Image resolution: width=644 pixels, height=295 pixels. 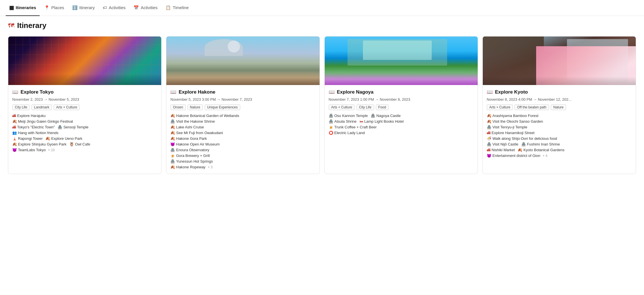 What do you see at coordinates (243, 105) in the screenshot?
I see `card-hakone: 📖 Explore Hakone November 5, 2023 3:00 P…` at bounding box center [243, 105].